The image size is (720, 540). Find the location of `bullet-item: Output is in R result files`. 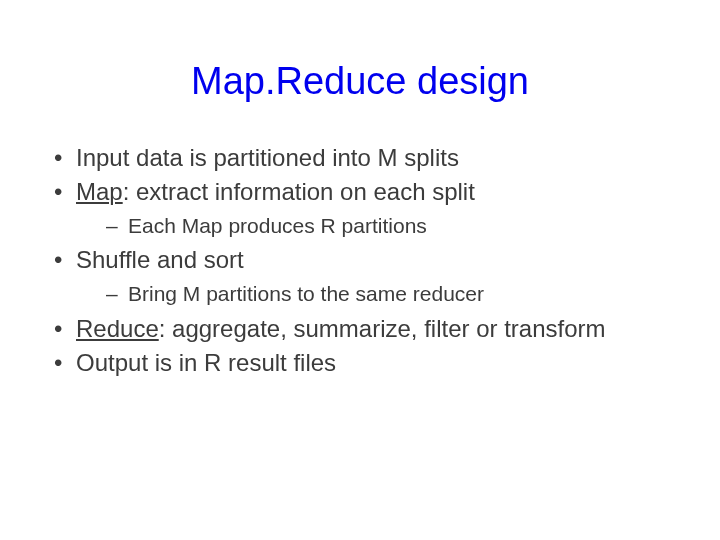

bullet-item: Output is in R result files is located at coordinates (360, 363).